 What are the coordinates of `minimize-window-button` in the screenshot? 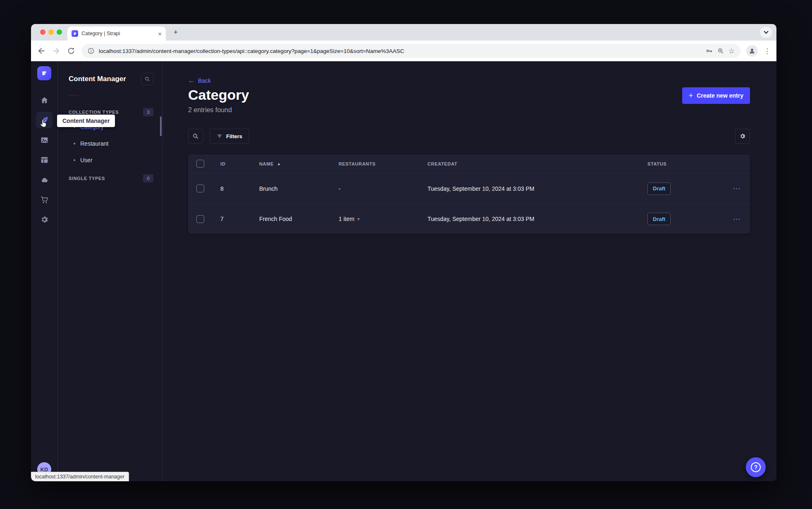 It's located at (51, 32).